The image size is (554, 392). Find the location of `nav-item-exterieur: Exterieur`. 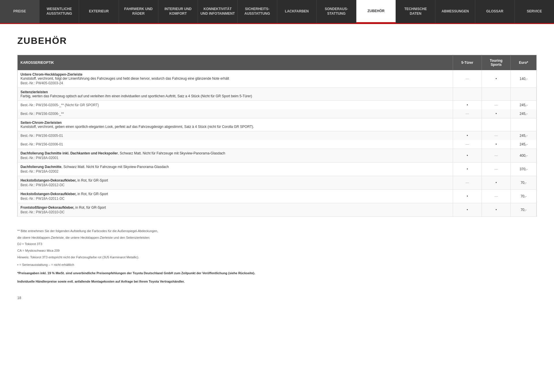

nav-item-exterieur: Exterieur is located at coordinates (99, 12).